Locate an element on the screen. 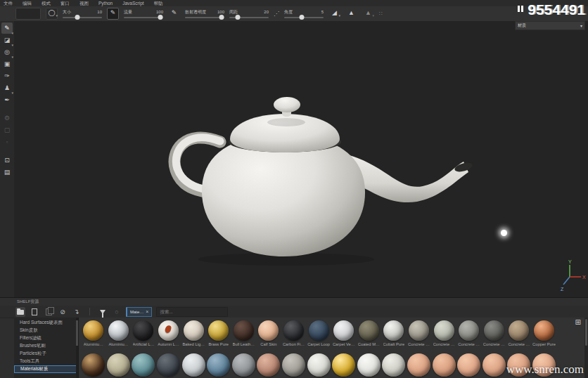 The height and width of the screenshot is (378, 588). material-thumbnail: Carpet Ve… is located at coordinates (344, 333).